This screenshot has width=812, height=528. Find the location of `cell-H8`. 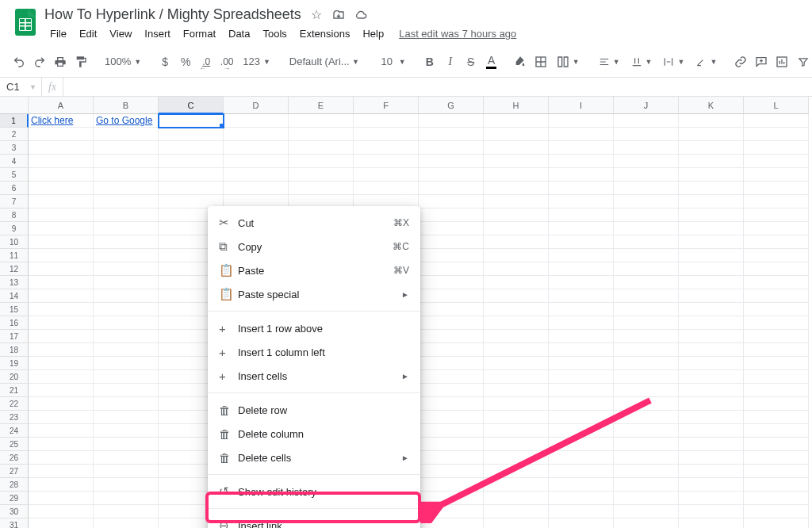

cell-H8 is located at coordinates (516, 216).